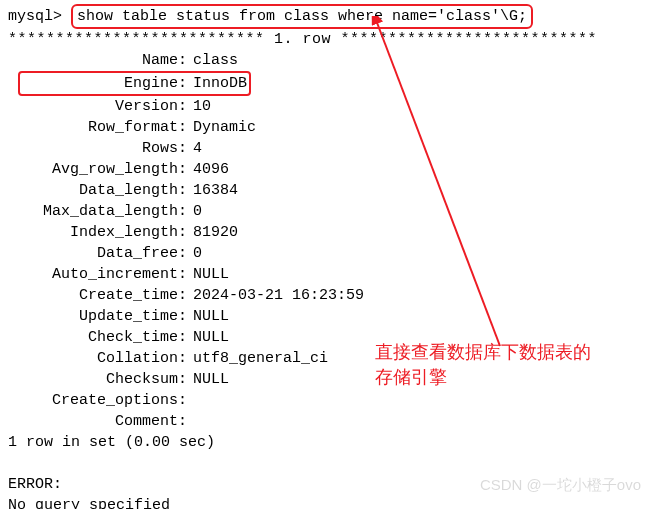 The image size is (655, 509). Describe the element at coordinates (328, 316) in the screenshot. I see `result-row: Update_time: NULL` at that location.